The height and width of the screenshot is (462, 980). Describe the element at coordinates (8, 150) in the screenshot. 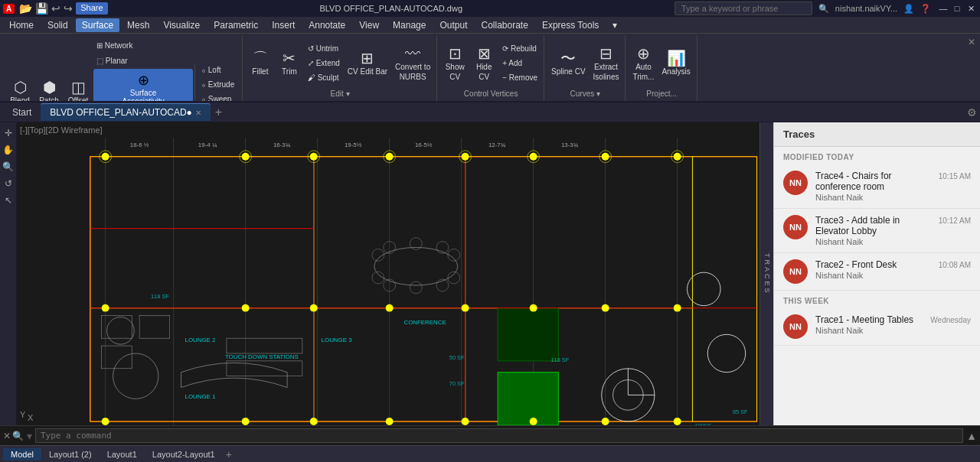

I see `toolbar-pan: ✋` at that location.